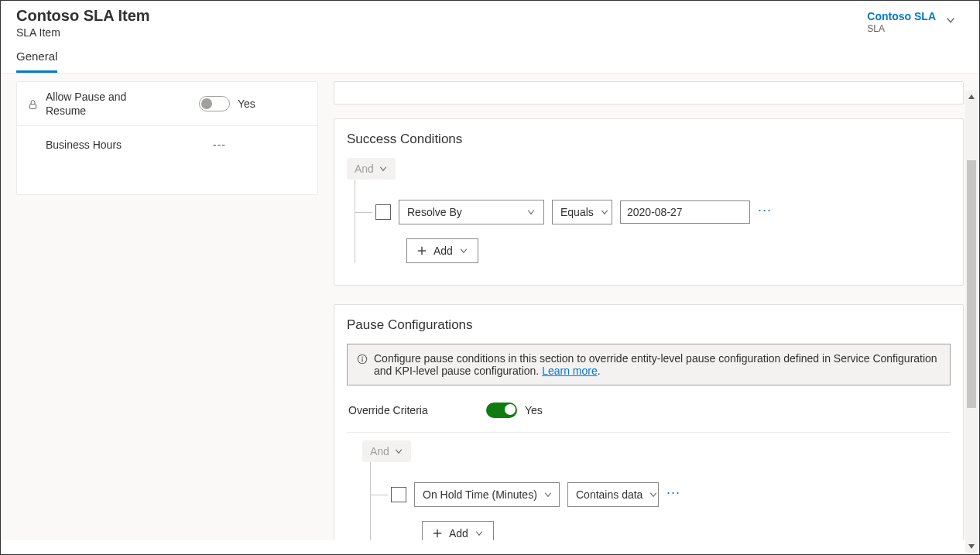  I want to click on previous-panel-bottom, so click(649, 93).